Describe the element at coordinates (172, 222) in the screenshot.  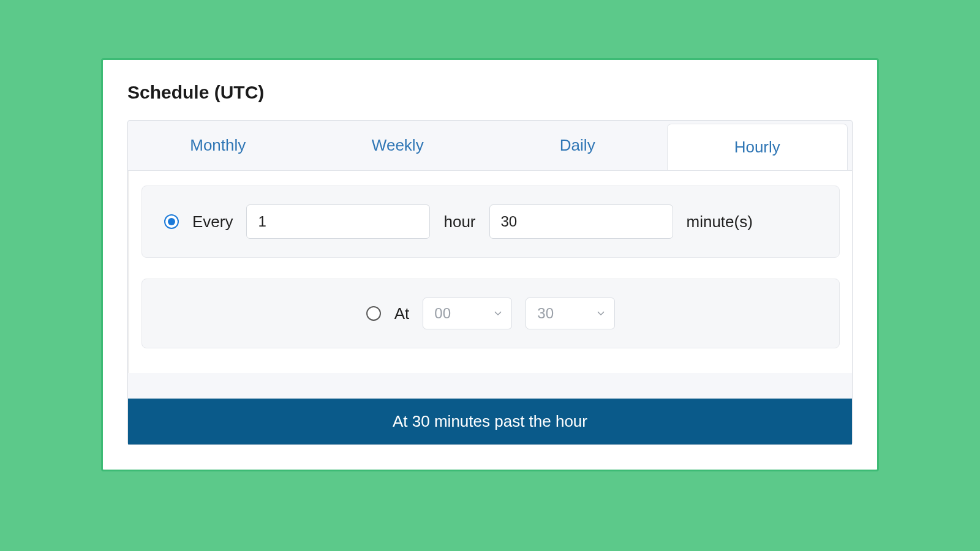
I see `radio-dot-icon` at that location.